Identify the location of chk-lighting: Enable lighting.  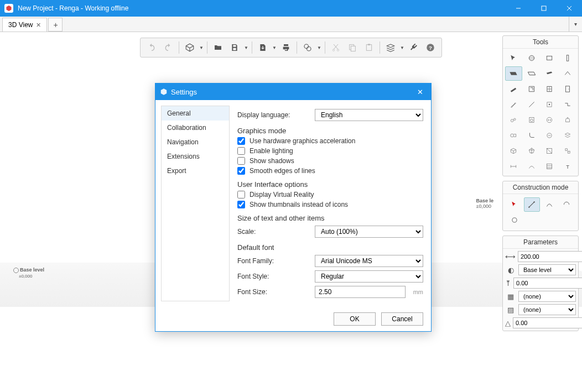
(330, 151).